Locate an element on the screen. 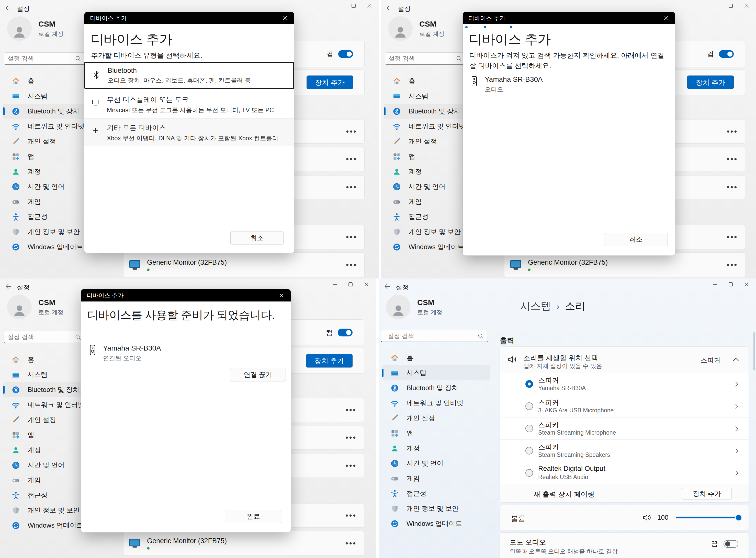  pair-device-button: 장치 추가 is located at coordinates (707, 494).